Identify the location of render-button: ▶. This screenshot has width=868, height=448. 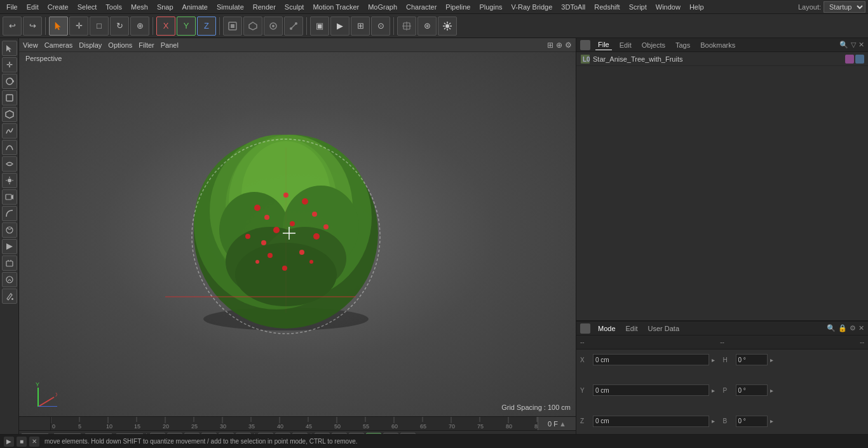
(340, 26).